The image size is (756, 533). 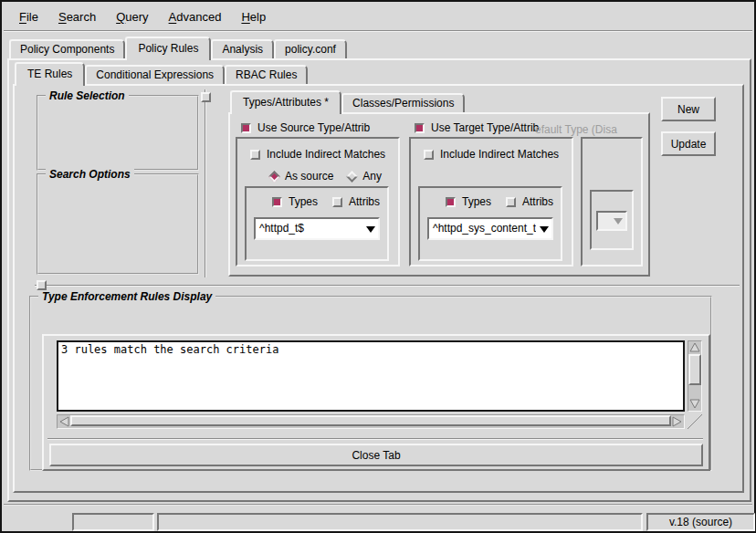 What do you see at coordinates (49, 74) in the screenshot?
I see `tab-te-rules: TE Rules` at bounding box center [49, 74].